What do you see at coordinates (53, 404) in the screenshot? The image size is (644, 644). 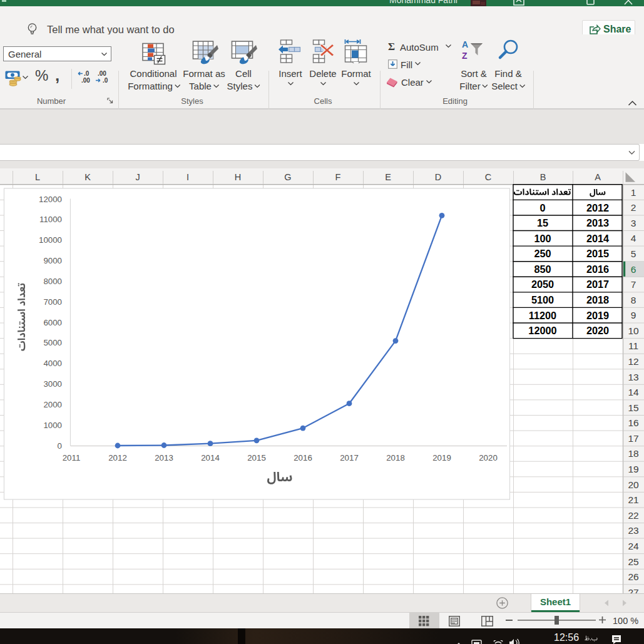 I see `svg-text: 2000` at bounding box center [53, 404].